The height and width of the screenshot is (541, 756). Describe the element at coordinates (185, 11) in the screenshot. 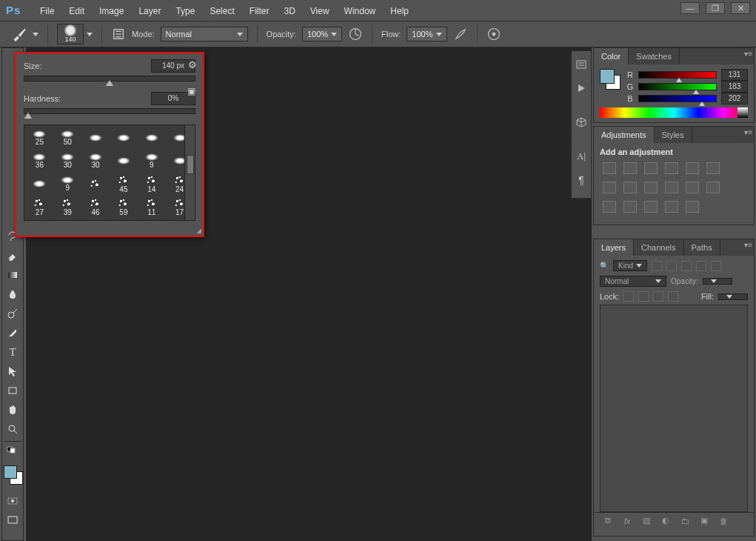

I see `menu-type: Type` at that location.